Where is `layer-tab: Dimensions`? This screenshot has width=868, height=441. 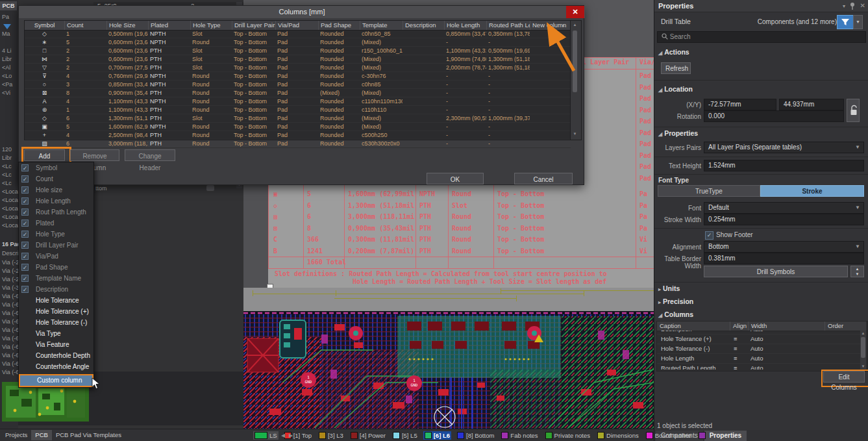 layer-tab: Dimensions is located at coordinates (618, 435).